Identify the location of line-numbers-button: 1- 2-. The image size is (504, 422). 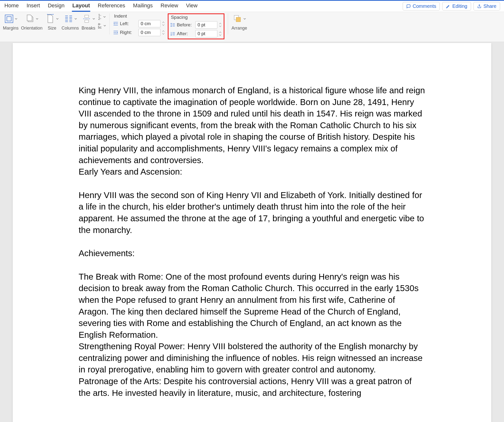
(102, 17).